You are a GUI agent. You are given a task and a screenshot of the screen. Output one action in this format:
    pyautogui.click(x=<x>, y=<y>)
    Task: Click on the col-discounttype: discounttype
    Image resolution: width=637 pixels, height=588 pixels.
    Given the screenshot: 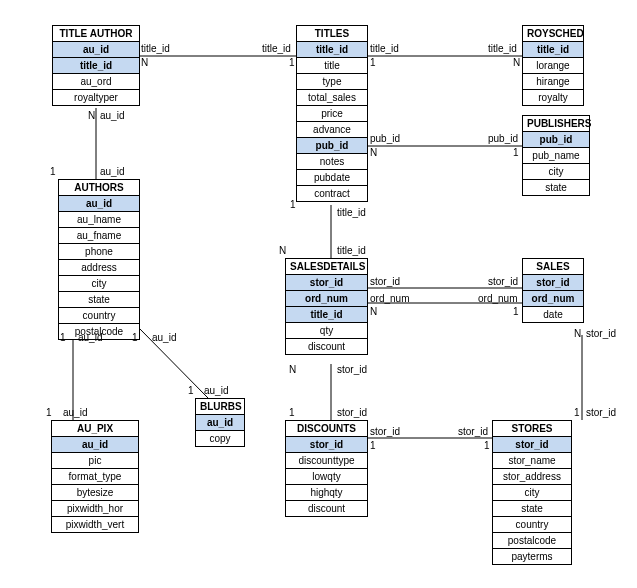 What is the action you would take?
    pyautogui.click(x=326, y=461)
    